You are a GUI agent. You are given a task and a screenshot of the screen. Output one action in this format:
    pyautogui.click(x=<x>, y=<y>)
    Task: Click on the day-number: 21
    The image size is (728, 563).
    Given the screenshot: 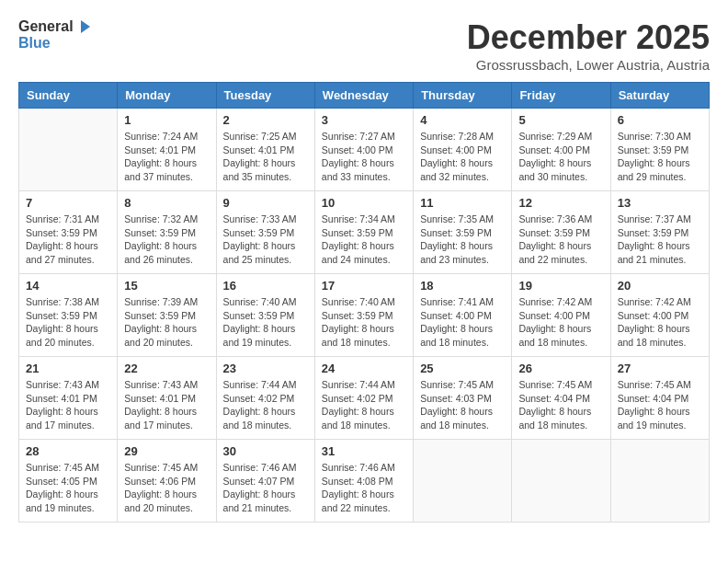 What is the action you would take?
    pyautogui.click(x=68, y=368)
    